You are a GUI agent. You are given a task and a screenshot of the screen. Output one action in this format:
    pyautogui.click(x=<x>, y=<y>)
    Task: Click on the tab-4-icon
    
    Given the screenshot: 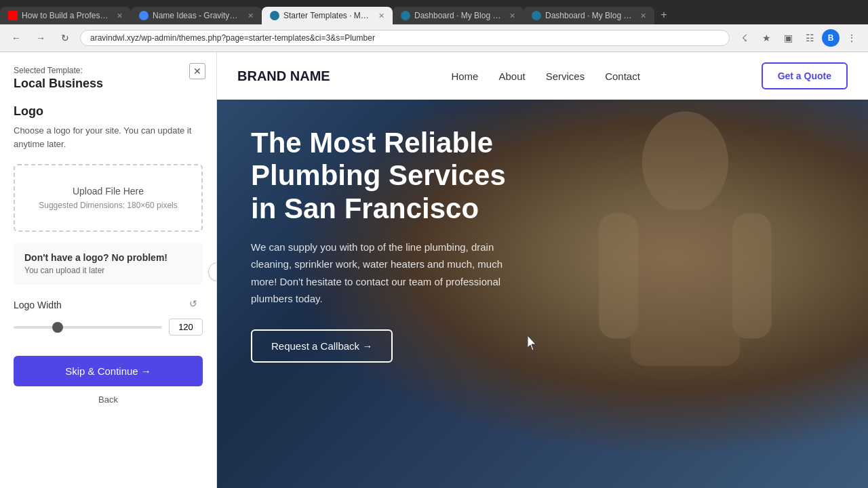 What is the action you would take?
    pyautogui.click(x=406, y=16)
    